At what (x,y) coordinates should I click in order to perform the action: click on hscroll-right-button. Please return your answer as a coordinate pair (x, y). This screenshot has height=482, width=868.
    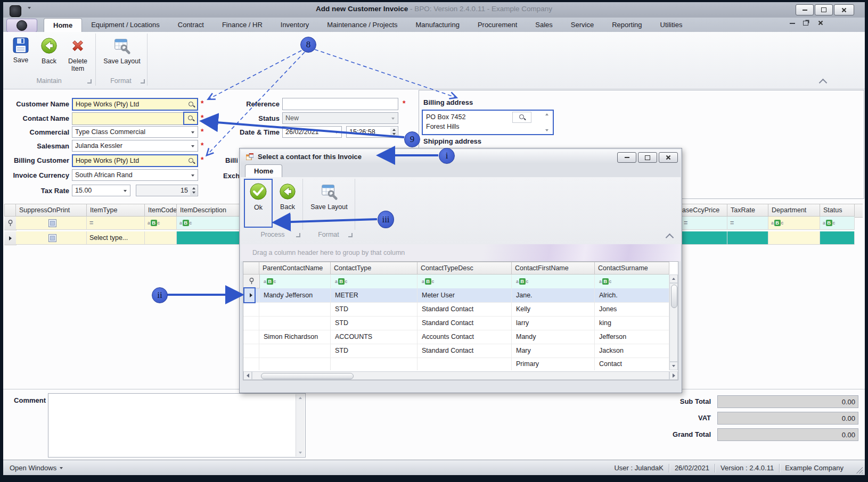
    Looking at the image, I should click on (674, 376).